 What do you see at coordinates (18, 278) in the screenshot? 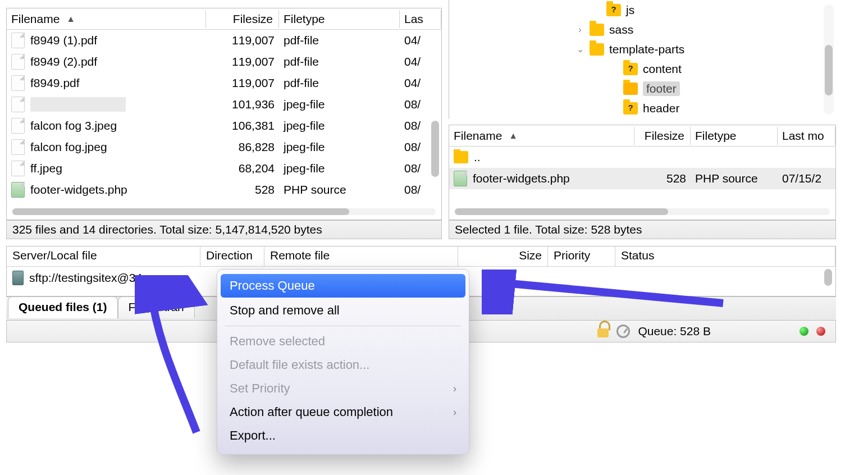
I see `server-icon` at bounding box center [18, 278].